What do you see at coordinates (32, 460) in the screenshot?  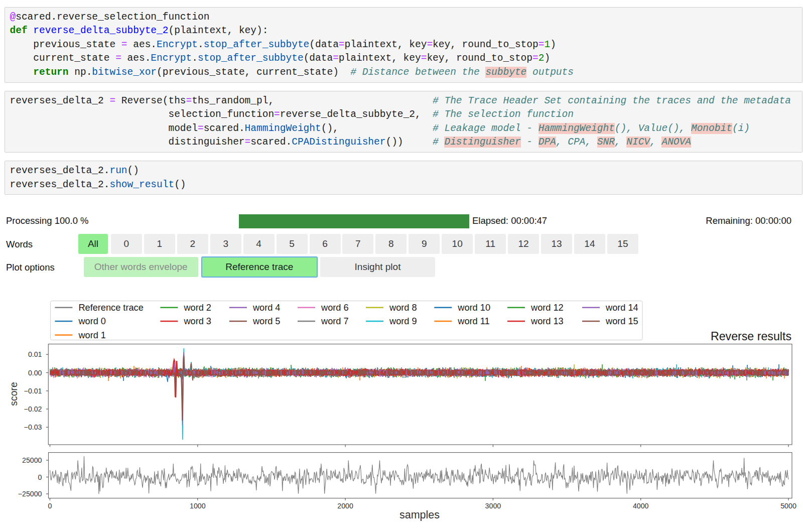 I see `svg-text: 25000` at bounding box center [32, 460].